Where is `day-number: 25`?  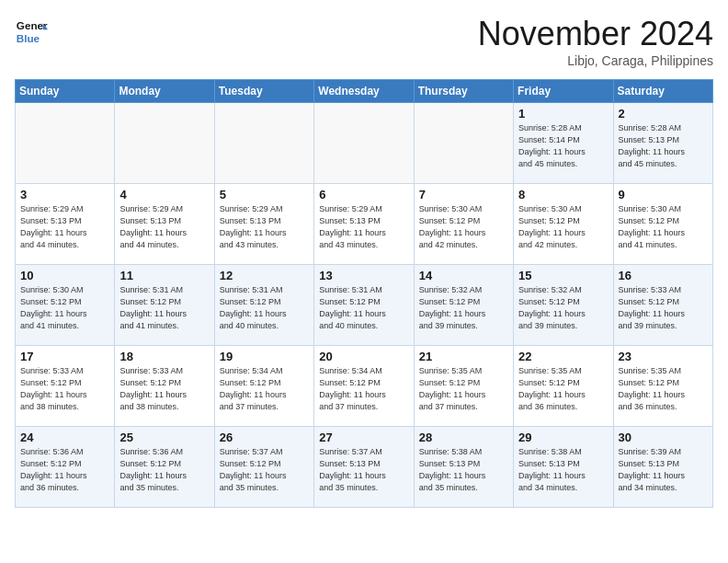
day-number: 25 is located at coordinates (164, 438).